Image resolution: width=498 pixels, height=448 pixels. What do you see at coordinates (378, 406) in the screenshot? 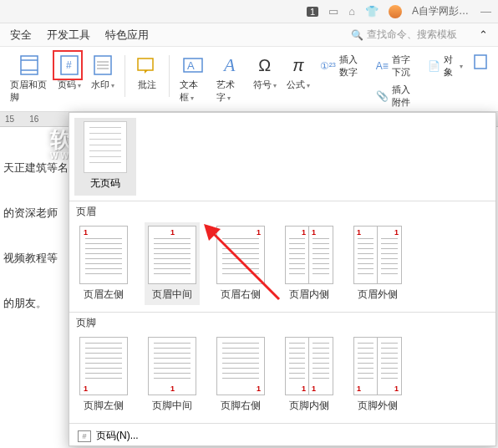
I see `option-label: 页脚外侧` at bounding box center [378, 406].